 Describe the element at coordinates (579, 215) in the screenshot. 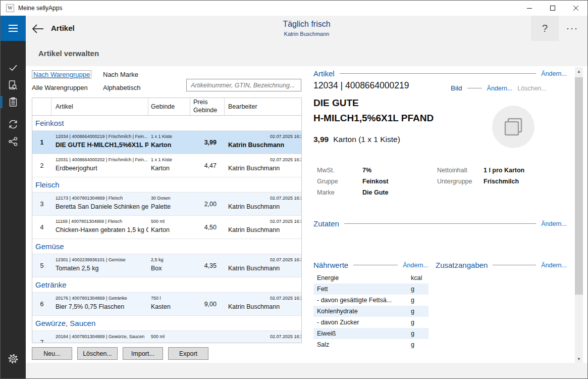

I see `detail-scrollbar: ▲ ▼` at that location.